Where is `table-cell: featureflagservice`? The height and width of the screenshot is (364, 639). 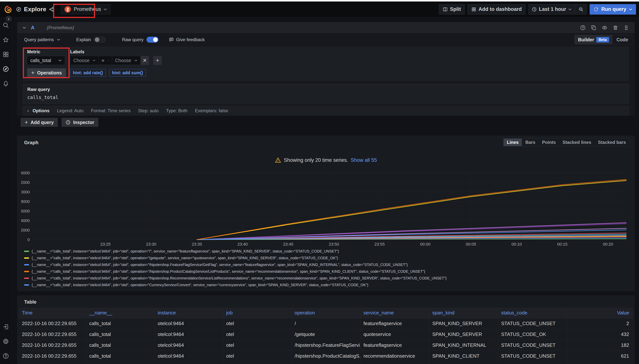
table-cell: featureflagservice is located at coordinates (395, 324).